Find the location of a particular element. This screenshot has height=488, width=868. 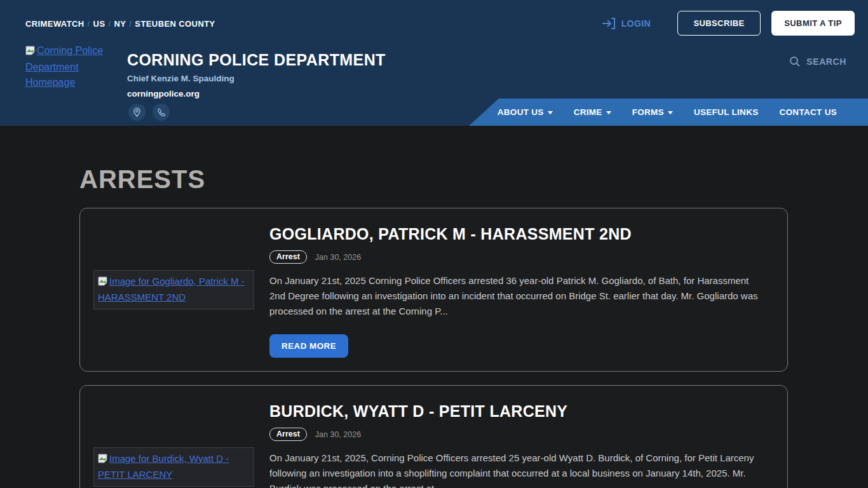

card-title: GOGLIARDO, PATRICK M - HARASSMENT 2ND is located at coordinates (522, 234).